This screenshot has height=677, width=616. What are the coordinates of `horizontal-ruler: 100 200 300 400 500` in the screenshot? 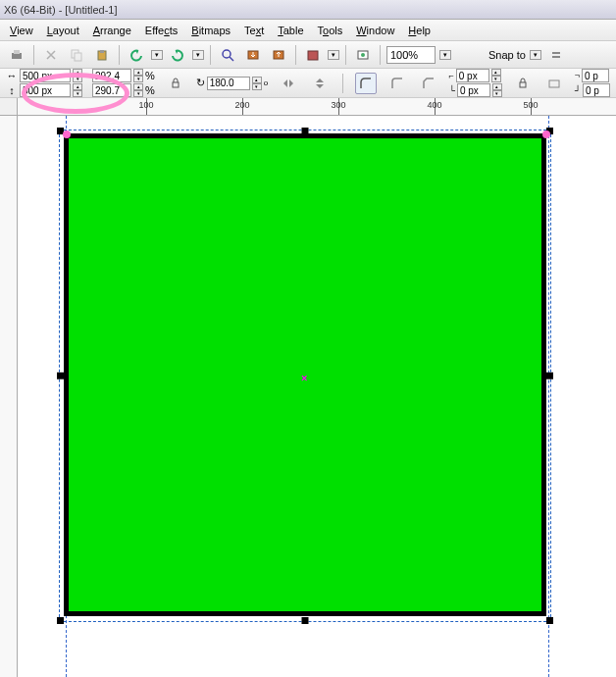 It's located at (317, 107).